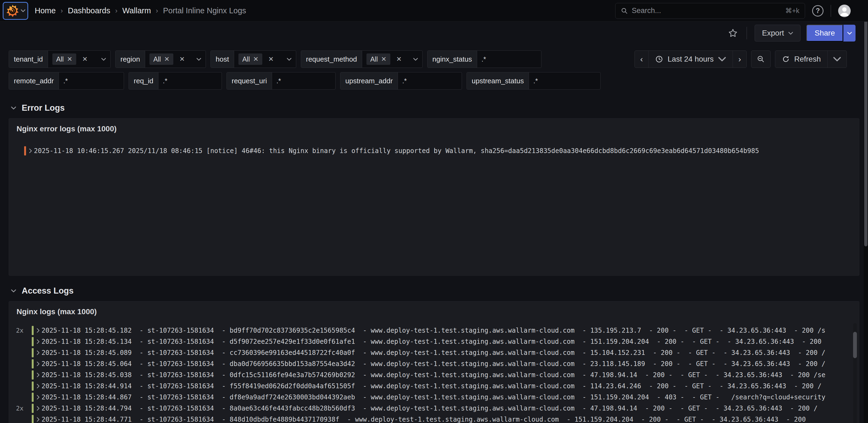 The image size is (868, 423). What do you see at coordinates (434, 330) in the screenshot?
I see `log-row: 2x 2025-11-18 15:28:45.182 - st-107263-1…` at bounding box center [434, 330].